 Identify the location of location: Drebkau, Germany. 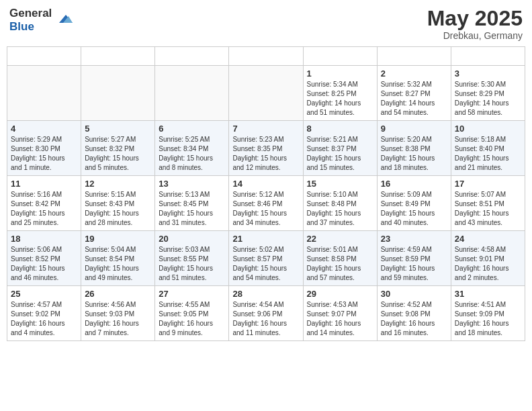
(475, 36).